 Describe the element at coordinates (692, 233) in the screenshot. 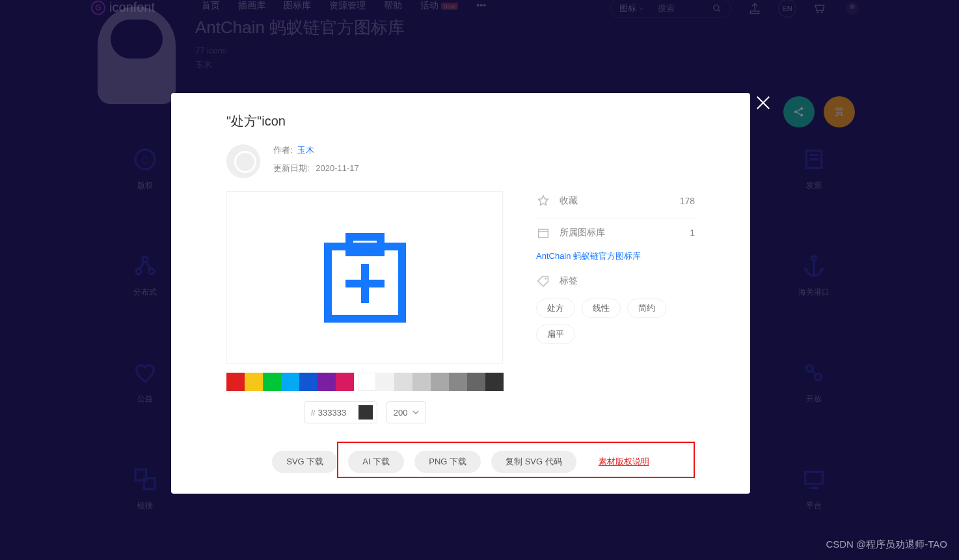

I see `lib-count: 1` at that location.